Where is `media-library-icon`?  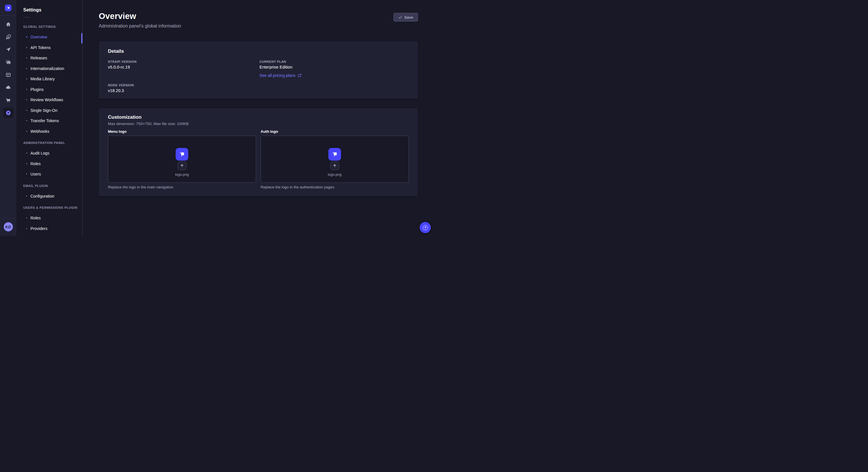
media-library-icon is located at coordinates (8, 62).